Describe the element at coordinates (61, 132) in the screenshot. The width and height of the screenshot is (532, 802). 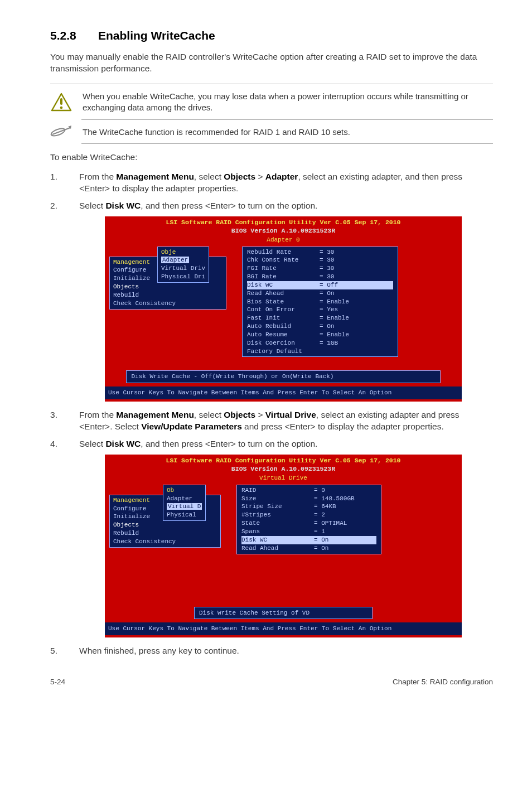
I see `note-icon` at that location.